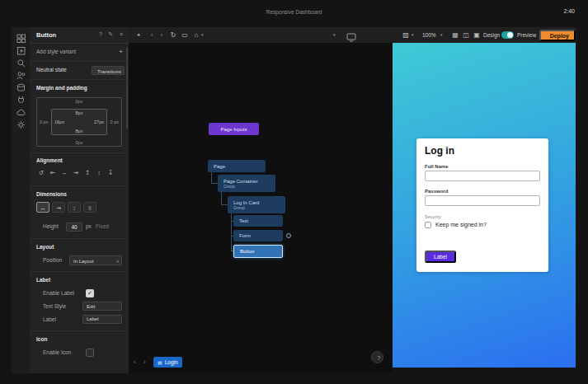 This screenshot has height=384, width=588. What do you see at coordinates (79, 227) in the screenshot?
I see `height-row: Height px Fixed` at bounding box center [79, 227].